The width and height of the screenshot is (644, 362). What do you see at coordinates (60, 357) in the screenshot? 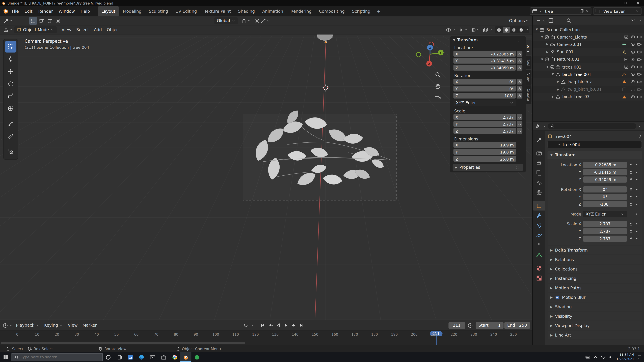
I see `search-input` at bounding box center [60, 357].